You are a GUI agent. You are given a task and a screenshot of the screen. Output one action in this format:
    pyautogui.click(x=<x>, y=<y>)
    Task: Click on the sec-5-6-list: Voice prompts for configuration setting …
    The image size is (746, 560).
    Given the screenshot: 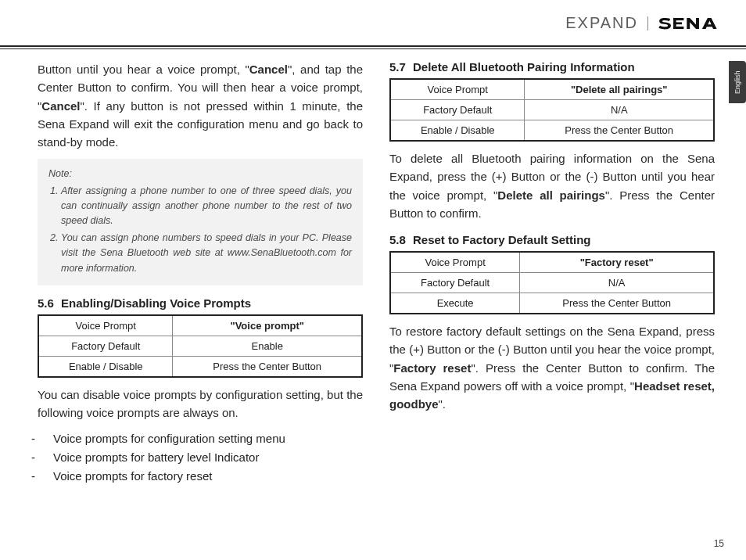 What is the action you would take?
    pyautogui.click(x=200, y=458)
    